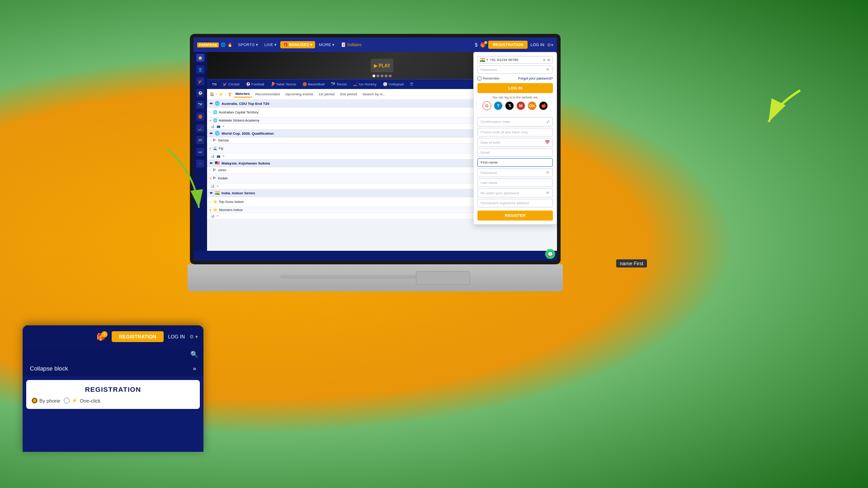 The image size is (868, 488). Describe the element at coordinates (82, 400) in the screenshot. I see `phone-tab-one-click: ⚡ One-click` at that location.